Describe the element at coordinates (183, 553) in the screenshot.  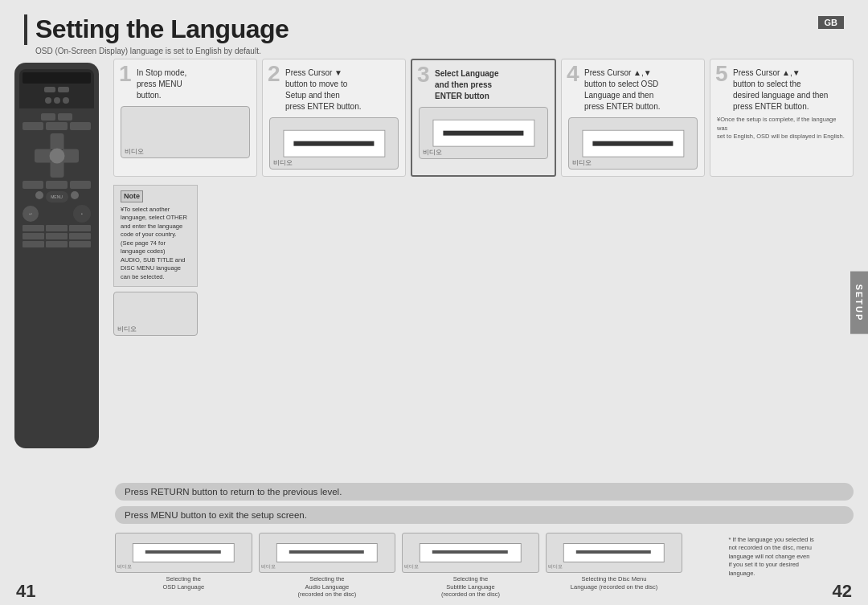
I see `bottom-screen-1: 비디오` at that location.